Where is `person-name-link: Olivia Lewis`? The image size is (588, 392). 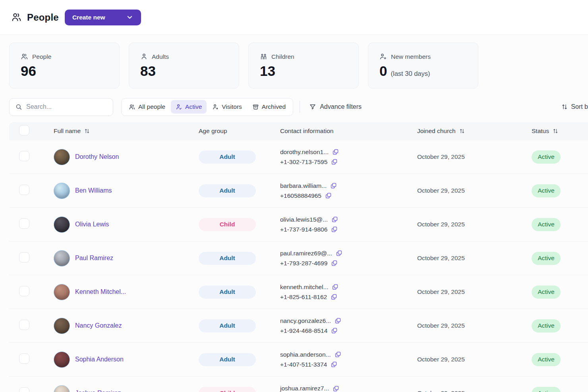
person-name-link: Olivia Lewis is located at coordinates (92, 224).